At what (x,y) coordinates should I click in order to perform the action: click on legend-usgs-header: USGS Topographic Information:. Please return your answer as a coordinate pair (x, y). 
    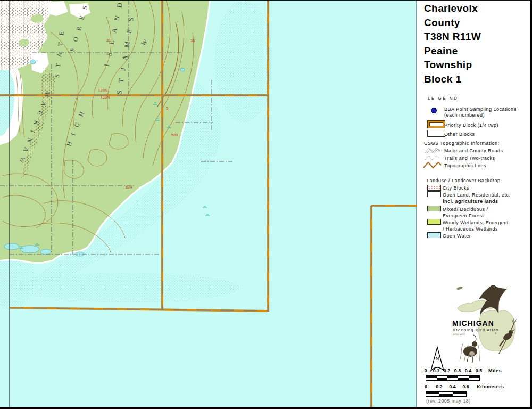
    Looking at the image, I should click on (462, 143).